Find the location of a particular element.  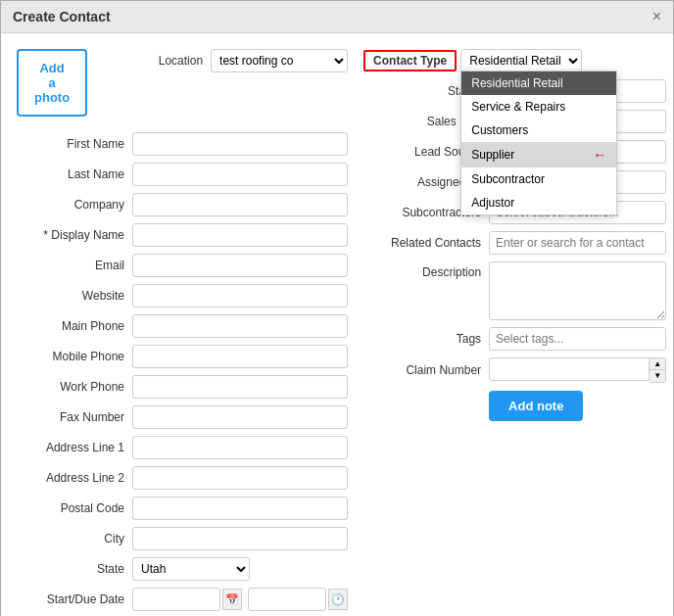

last-name-input is located at coordinates (240, 174).